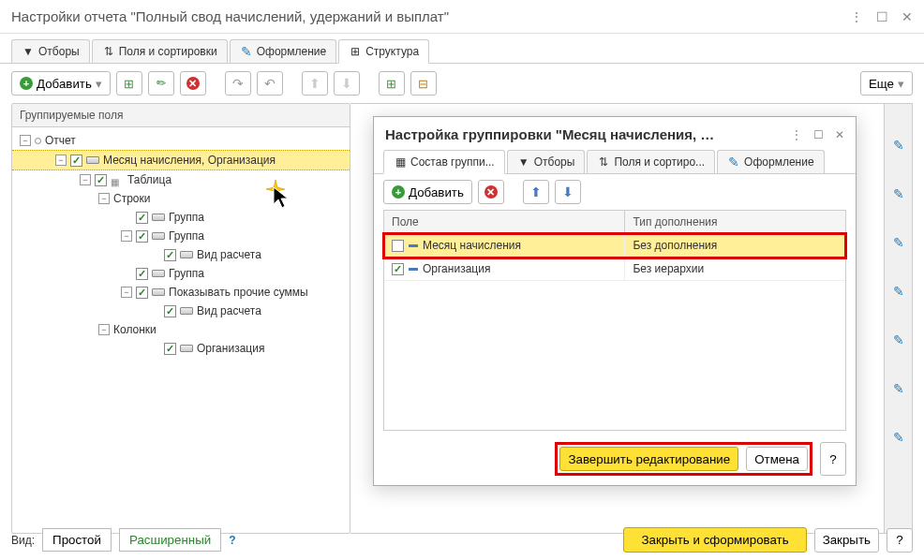 The width and height of the screenshot is (924, 560). I want to click on tab-format: ✎Оформление, so click(283, 51).